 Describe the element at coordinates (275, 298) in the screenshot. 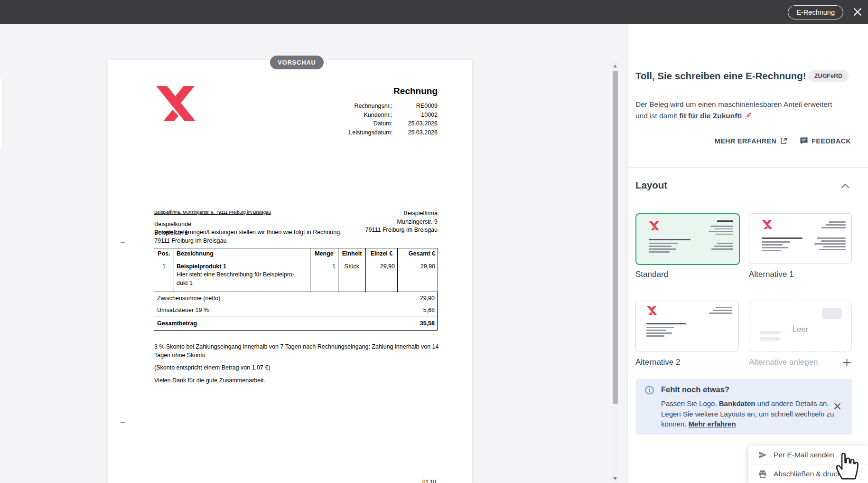

I see `subtotal-label: Zwischensumme (netto)` at that location.